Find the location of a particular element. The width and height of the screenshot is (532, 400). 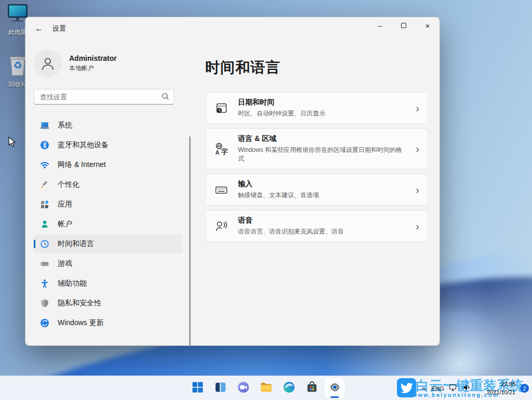

chat-button is located at coordinates (243, 388).